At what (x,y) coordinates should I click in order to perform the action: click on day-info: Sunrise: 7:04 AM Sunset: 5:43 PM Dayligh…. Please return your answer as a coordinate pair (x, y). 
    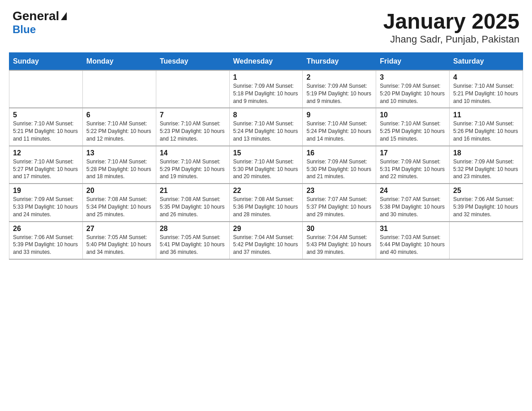
    Looking at the image, I should click on (339, 245).